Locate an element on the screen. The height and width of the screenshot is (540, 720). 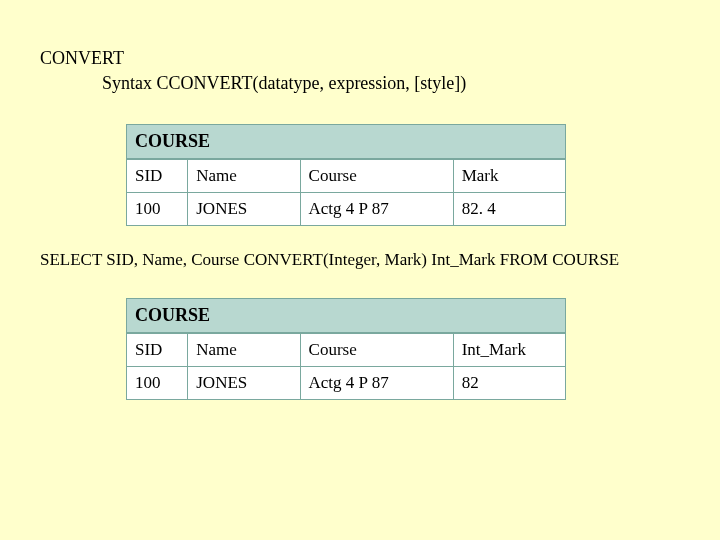
table2-title: COURSE is located at coordinates (346, 316).